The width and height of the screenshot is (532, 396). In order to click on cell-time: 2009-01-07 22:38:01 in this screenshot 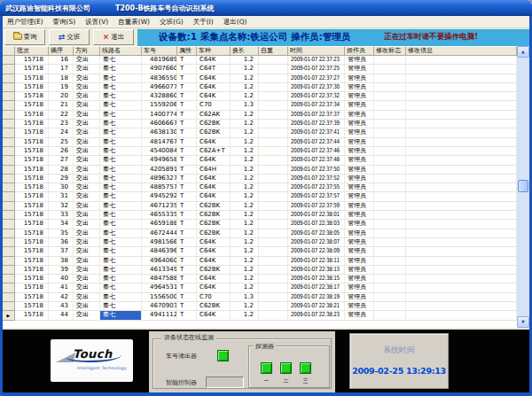, I will do `click(317, 215)`.